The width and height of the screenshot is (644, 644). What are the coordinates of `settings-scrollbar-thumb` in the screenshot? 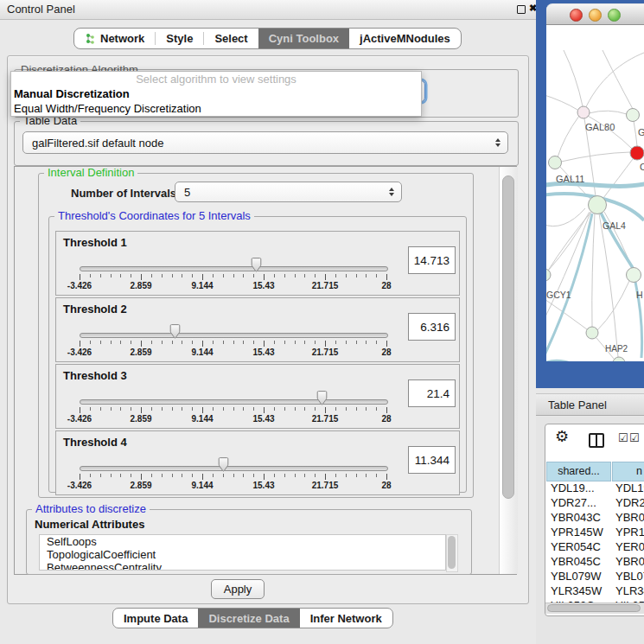 It's located at (508, 337).